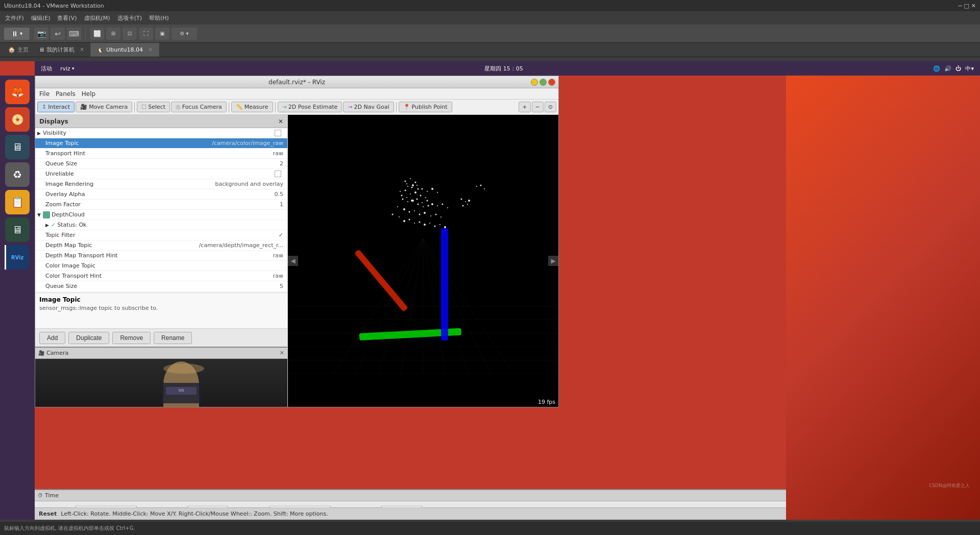  Describe the element at coordinates (281, 121) in the screenshot. I see `displays-close: ✕` at that location.